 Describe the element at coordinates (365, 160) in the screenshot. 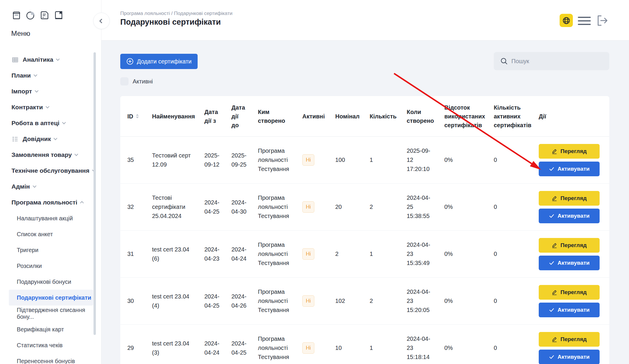

I see `table-row: 35 Тестовий серт 12.09 2025-09-12 2025-0…` at that location.